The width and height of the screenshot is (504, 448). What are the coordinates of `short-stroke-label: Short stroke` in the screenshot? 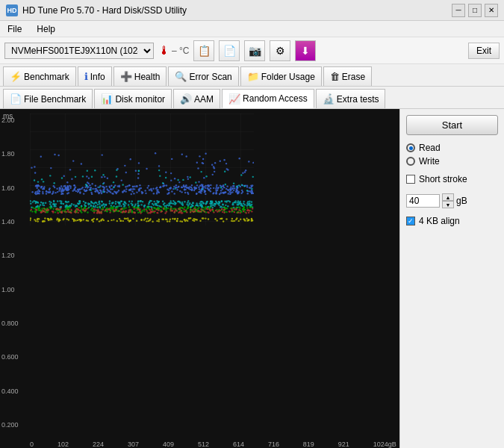 It's located at (444, 179).